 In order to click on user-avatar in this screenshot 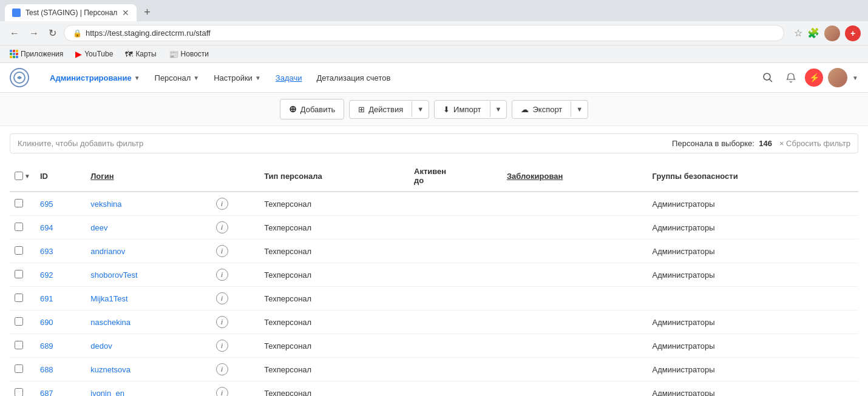, I will do `click(838, 78)`.